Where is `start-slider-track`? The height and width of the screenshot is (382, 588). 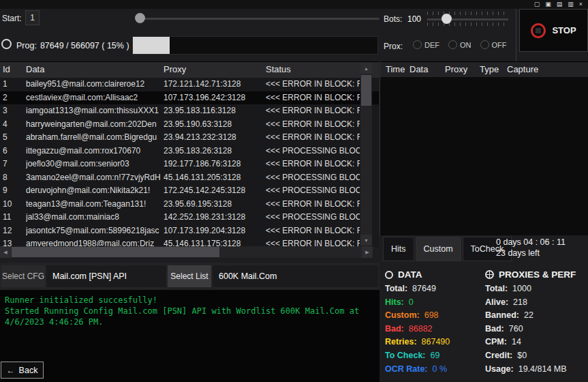
start-slider-track is located at coordinates (258, 19).